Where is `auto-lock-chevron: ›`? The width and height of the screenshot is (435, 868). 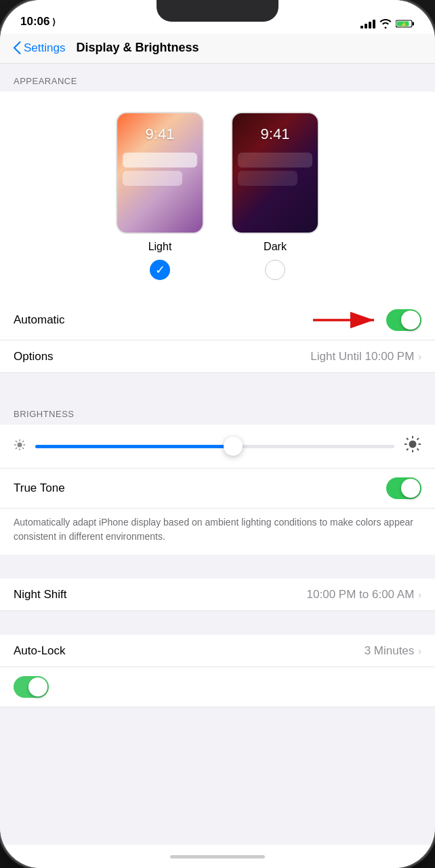
auto-lock-chevron: › is located at coordinates (420, 651).